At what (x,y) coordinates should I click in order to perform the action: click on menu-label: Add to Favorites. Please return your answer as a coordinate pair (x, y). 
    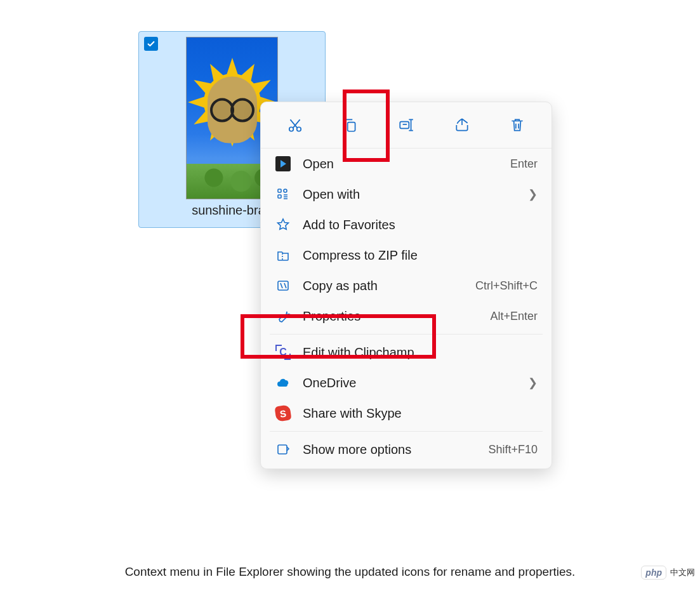
    Looking at the image, I should click on (420, 225).